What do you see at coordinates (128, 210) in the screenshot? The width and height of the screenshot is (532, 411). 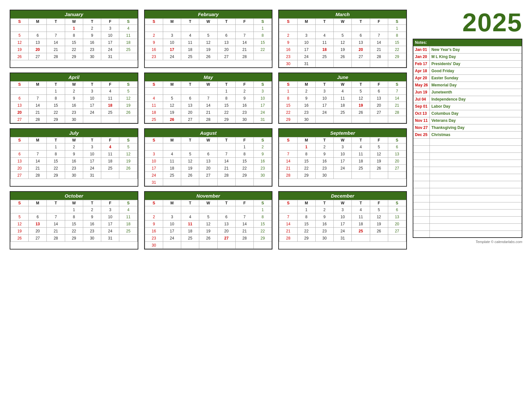 I see `calendar-day: 4` at bounding box center [128, 210].